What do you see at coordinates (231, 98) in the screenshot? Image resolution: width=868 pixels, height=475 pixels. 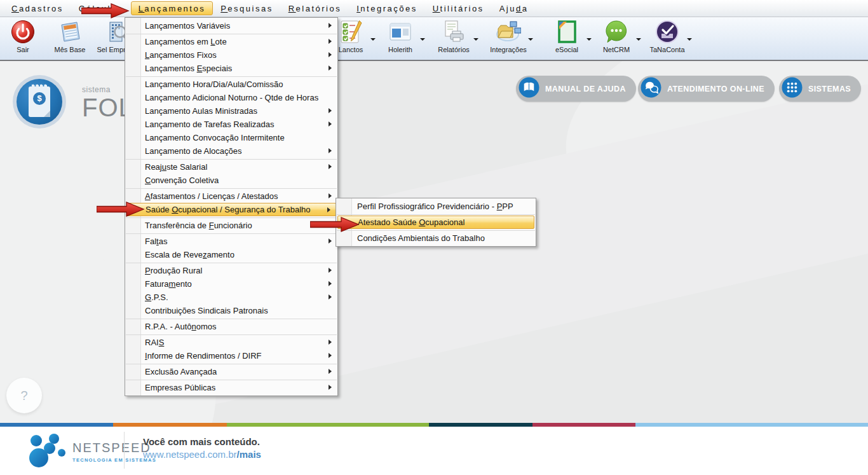 I see `menu-item-lancamento-adicional-noturno-qtde-de-horas: Lançamento Adicional Noturno - Qtde de H…` at bounding box center [231, 98].